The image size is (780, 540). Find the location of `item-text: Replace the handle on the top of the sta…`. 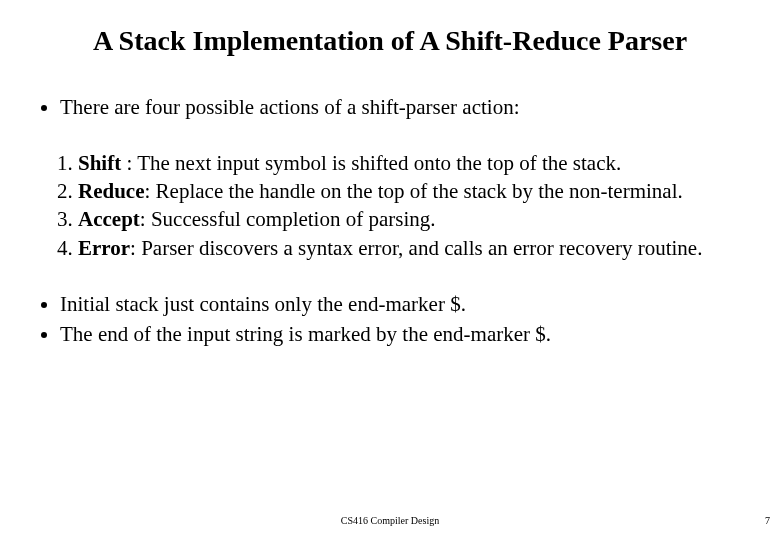

item-text: Replace the handle on the top of the sta… is located at coordinates (420, 191).